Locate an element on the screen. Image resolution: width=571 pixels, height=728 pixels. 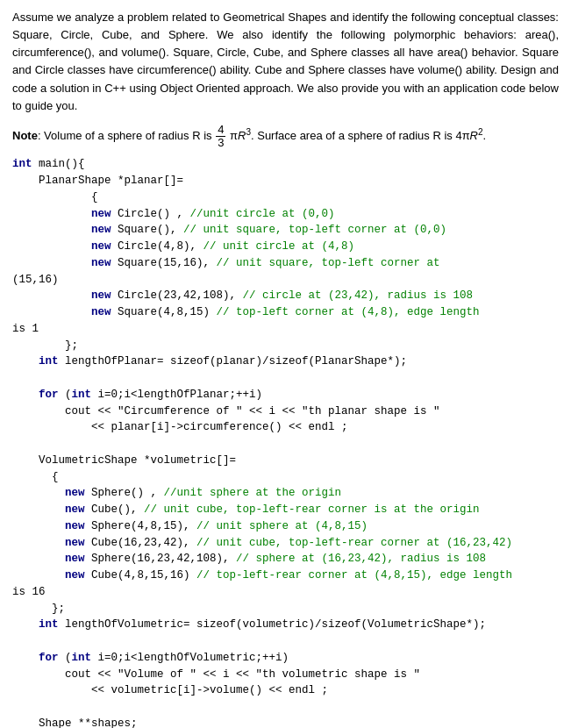
description-text: Assume we analyze a problem related to G… is located at coordinates (286, 61).